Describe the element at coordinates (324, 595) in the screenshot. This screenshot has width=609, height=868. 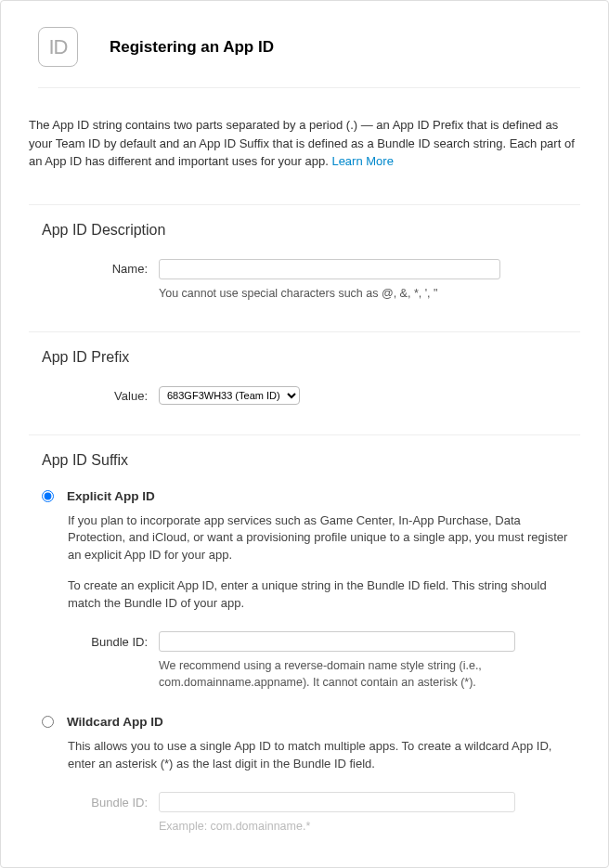
I see `explicit-para2: To create an explicit App ID, enter a un…` at that location.